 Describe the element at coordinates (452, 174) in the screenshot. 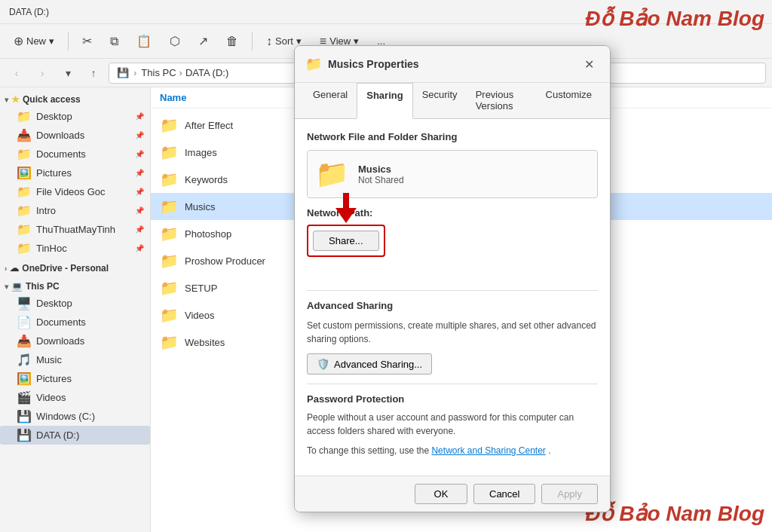

I see `network-share-box: 📁 Musics Not Shared` at that location.